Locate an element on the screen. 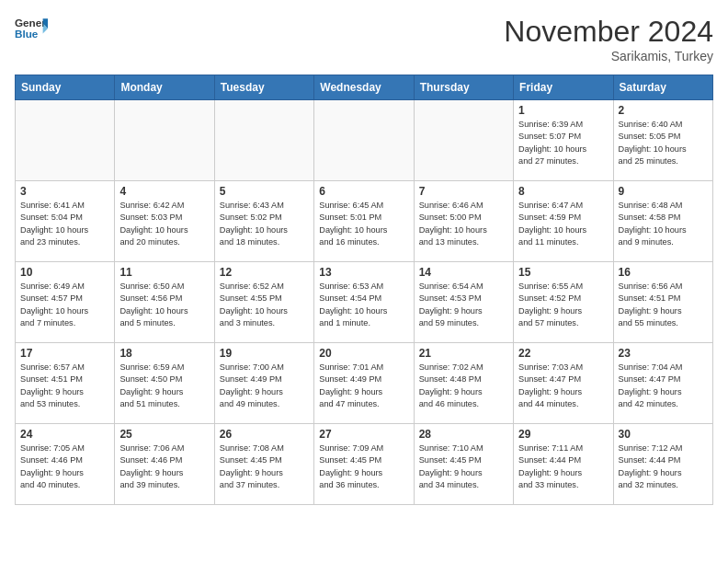 The image size is (728, 563). day-number: 20 is located at coordinates (364, 353).